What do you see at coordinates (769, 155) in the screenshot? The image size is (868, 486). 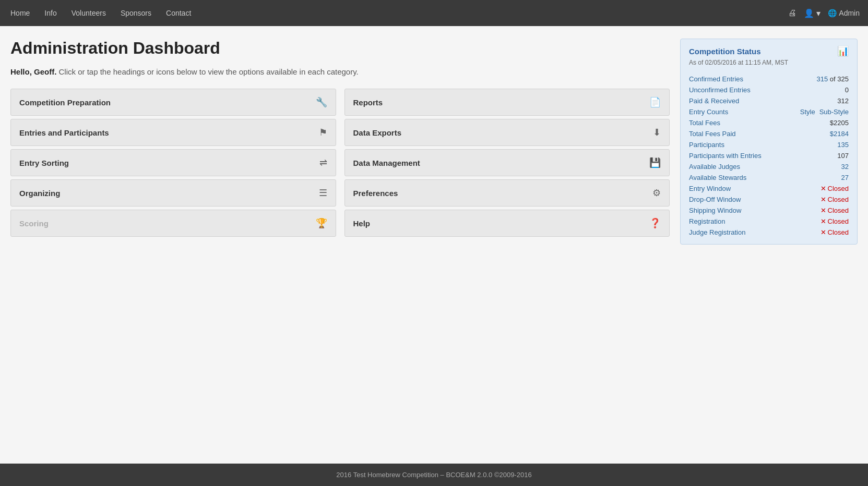 I see `status-row-7: Participants with Entries107` at bounding box center [769, 155].